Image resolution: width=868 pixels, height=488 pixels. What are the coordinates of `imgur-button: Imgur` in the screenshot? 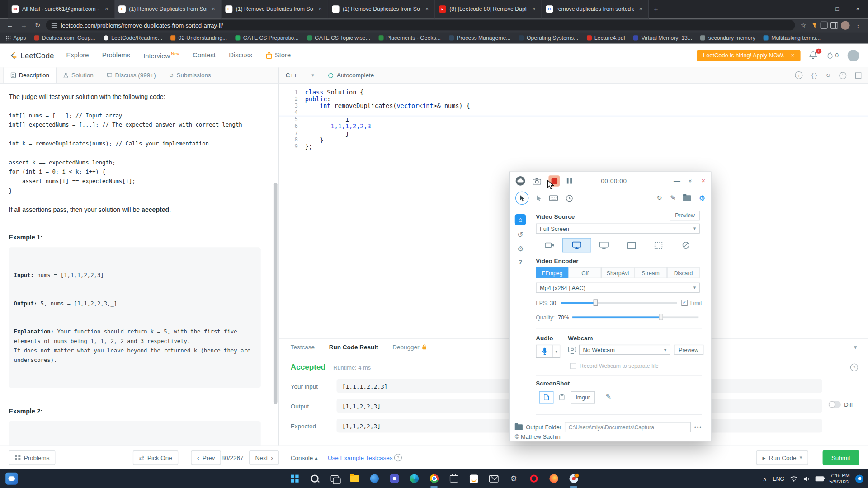 It's located at (582, 398).